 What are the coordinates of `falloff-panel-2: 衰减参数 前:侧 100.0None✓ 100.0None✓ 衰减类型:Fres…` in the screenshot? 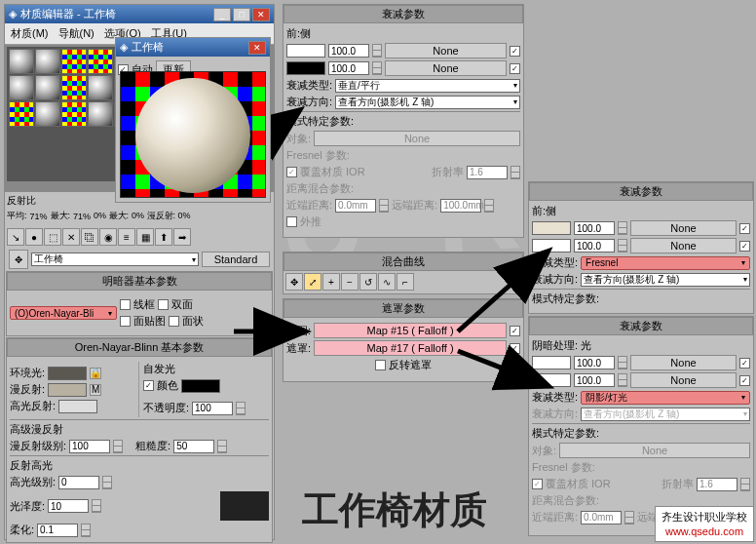 It's located at (641, 248).